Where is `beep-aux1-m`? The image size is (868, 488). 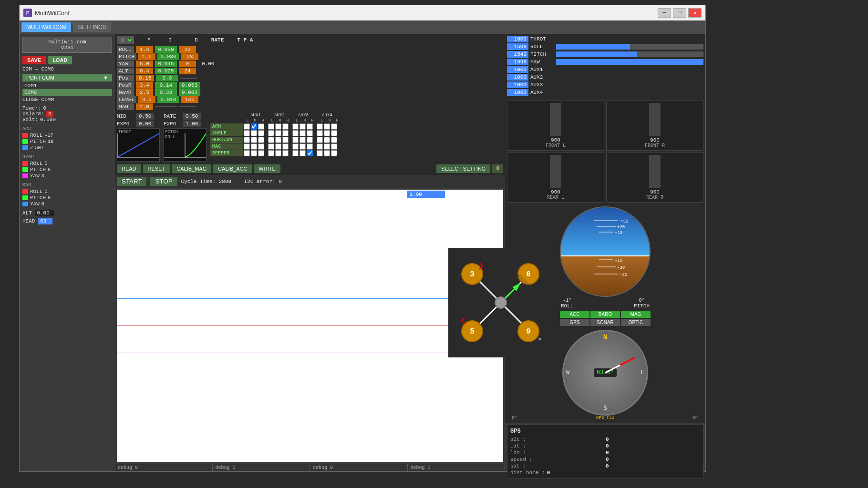 beep-aux1-m is located at coordinates (254, 153).